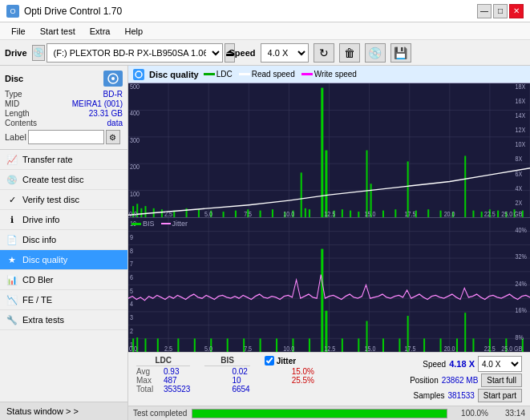 The width and height of the screenshot is (530, 420). Describe the element at coordinates (64, 160) in the screenshot. I see `nav-transfer-rate: 📈 Transfer rate` at that location.